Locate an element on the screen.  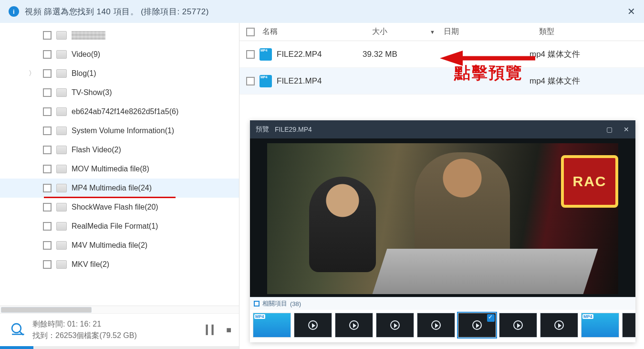
remaining-time-label: 剩餘時間: is located at coordinates (49, 324).